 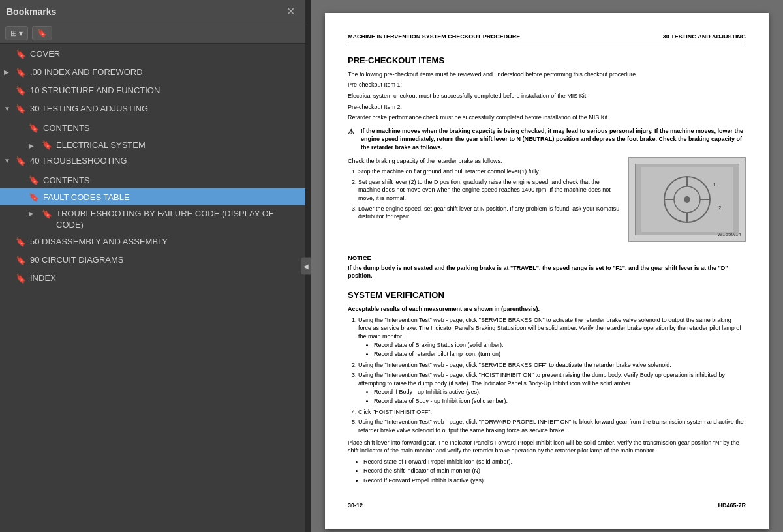 What do you see at coordinates (552, 365) in the screenshot?
I see `sv-step-2: Using the "Intervention Test" web - page…` at bounding box center [552, 365].